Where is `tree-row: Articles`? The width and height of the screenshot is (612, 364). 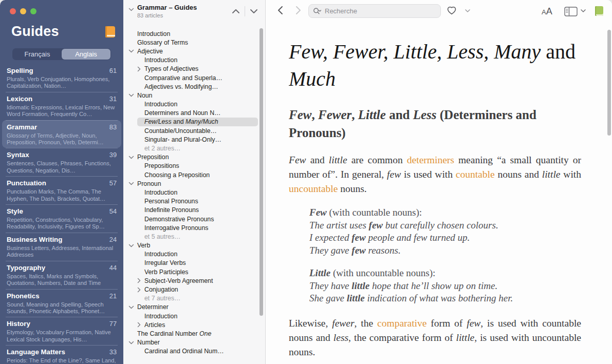
tree-row: Articles is located at coordinates (191, 324).